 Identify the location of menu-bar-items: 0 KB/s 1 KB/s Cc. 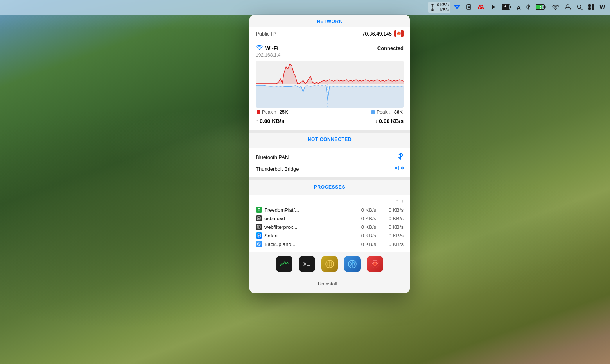
(518, 7).